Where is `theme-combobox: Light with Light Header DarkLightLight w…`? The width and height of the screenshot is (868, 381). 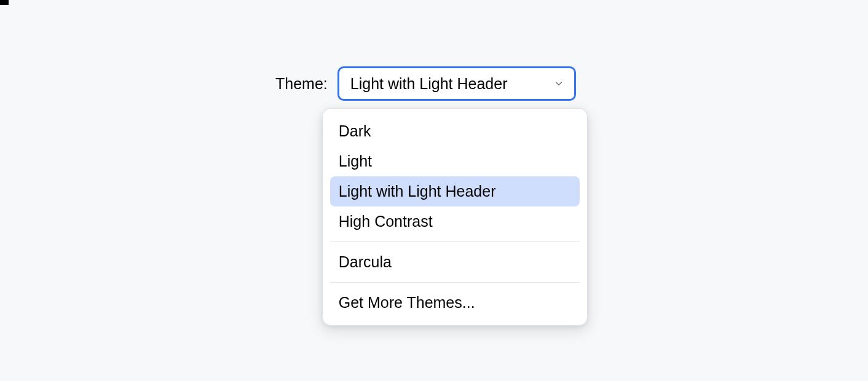
theme-combobox: Light with Light Header DarkLightLight w… is located at coordinates (457, 84).